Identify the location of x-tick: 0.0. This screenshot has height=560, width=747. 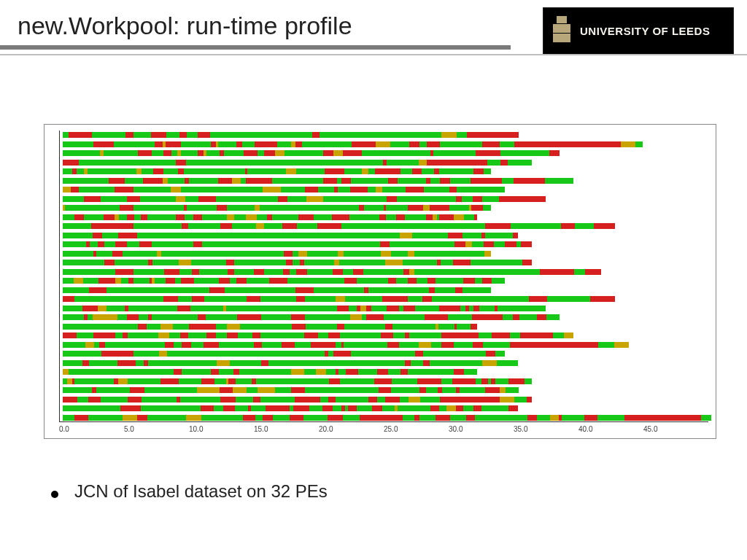
(92, 430).